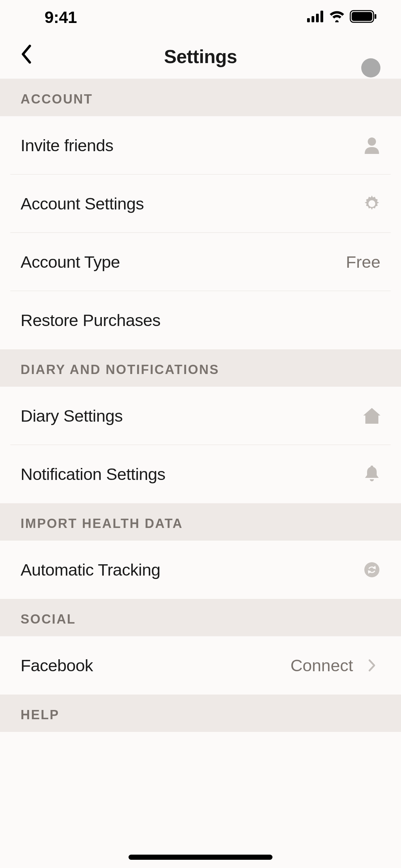  Describe the element at coordinates (200, 320) in the screenshot. I see `row-restore-purchases: Restore Purchases` at that location.